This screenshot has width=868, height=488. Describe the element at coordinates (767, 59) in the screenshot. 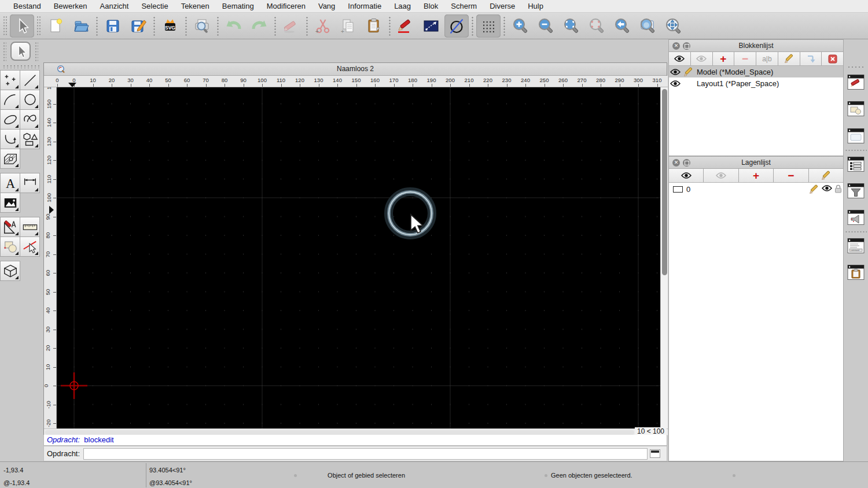

I see `rename-block-button: a|b` at that location.